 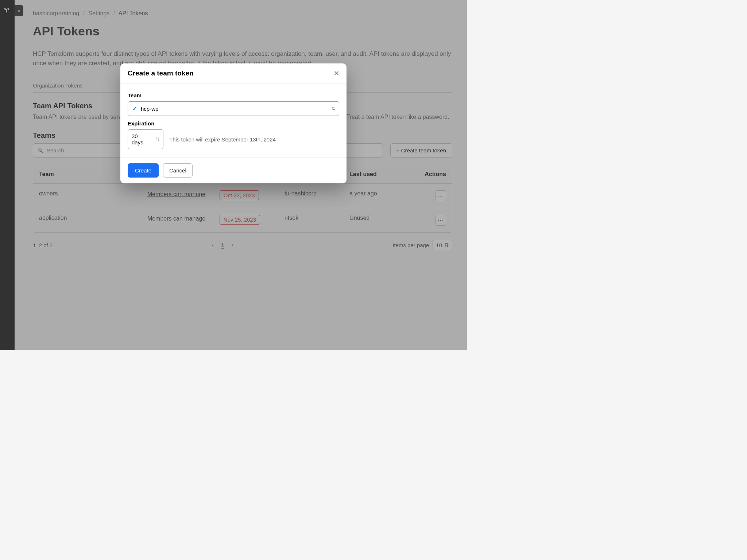 What do you see at coordinates (150, 109) in the screenshot?
I see `team-select-value: hcp-wp` at bounding box center [150, 109].